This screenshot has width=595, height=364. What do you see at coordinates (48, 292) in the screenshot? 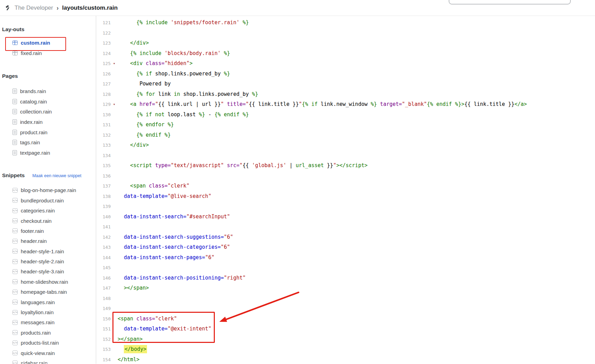
I see `sidebar-item-homepage-tabs.rain: homepage-tabs.rain` at bounding box center [48, 292].